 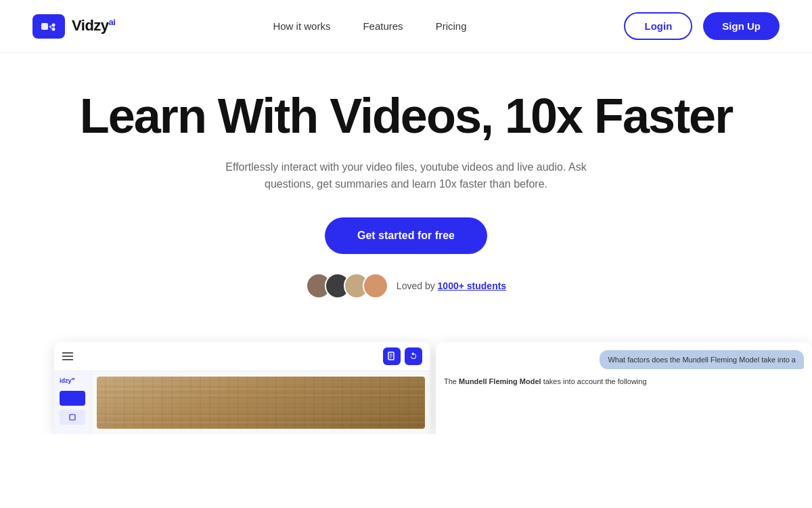 I want to click on app-sidebar-preview: idzyai, so click(x=73, y=402).